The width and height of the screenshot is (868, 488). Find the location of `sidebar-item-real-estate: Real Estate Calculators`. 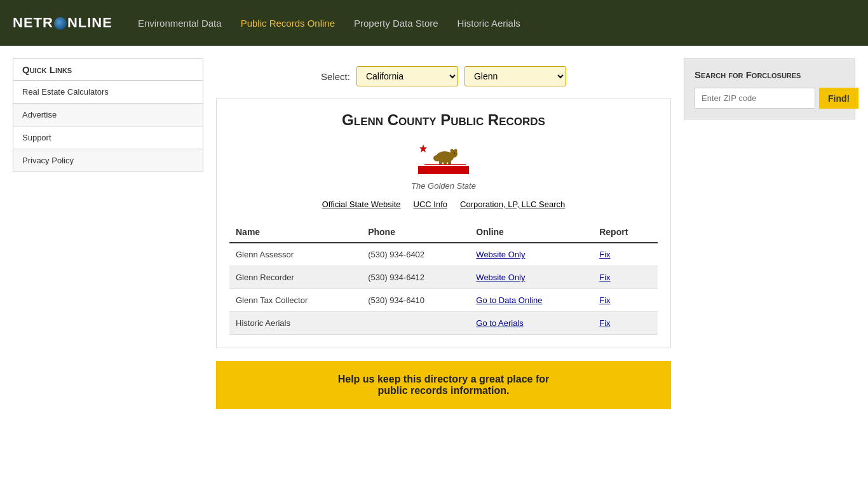

sidebar-item-real-estate: Real Estate Calculators is located at coordinates (108, 92).